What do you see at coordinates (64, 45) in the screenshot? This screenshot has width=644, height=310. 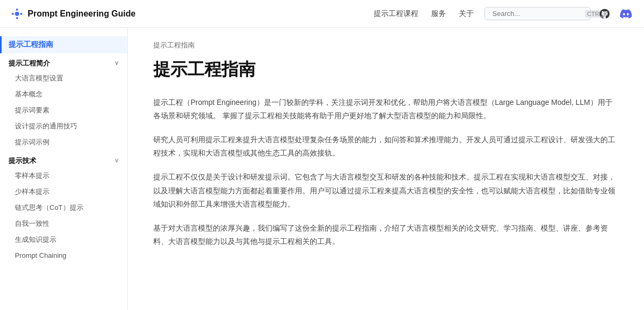 I see `sidebar-item-guide: 提示工程指南` at bounding box center [64, 45].